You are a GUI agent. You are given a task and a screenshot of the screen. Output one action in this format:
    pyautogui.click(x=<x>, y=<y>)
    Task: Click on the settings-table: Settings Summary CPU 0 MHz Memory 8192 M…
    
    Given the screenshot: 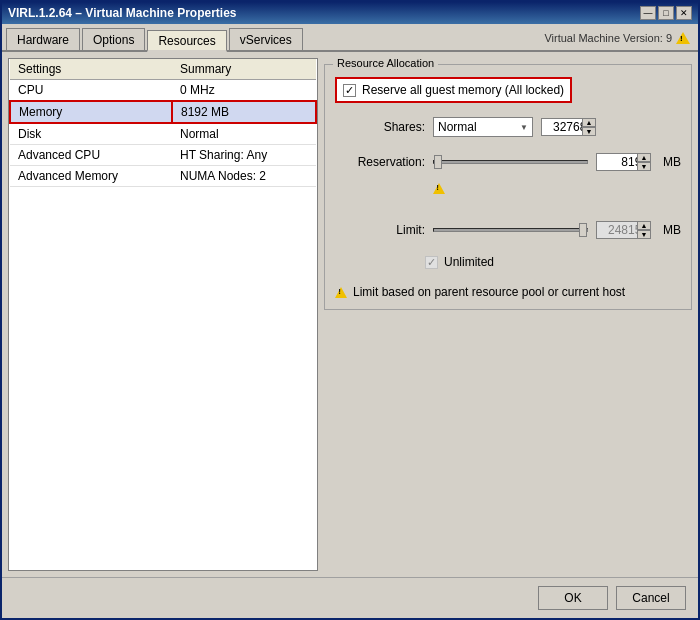 What is the action you would take?
    pyautogui.click(x=163, y=123)
    